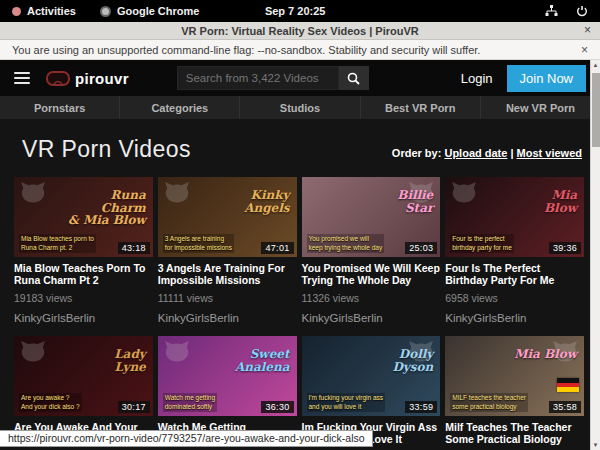 The image size is (600, 450). Describe the element at coordinates (130, 360) in the screenshot. I see `thumbnail-overlay-title: Lady Lyne` at that location.